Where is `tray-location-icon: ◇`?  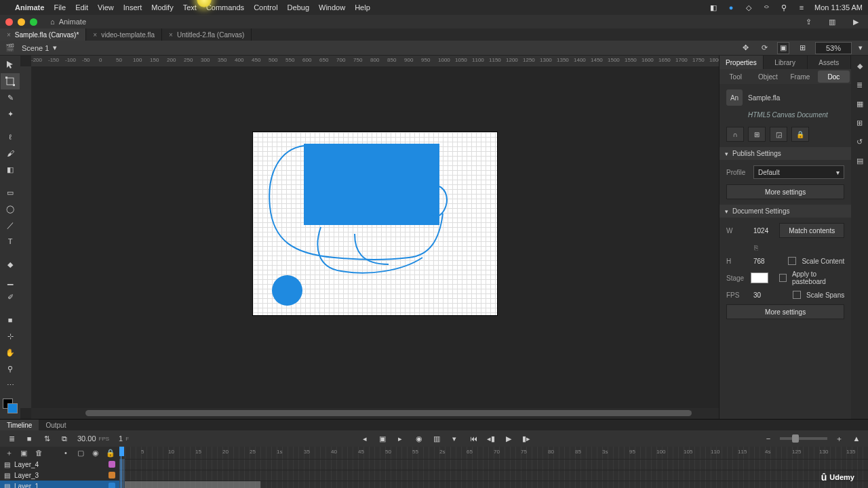 tray-location-icon: ◇ is located at coordinates (749, 7).